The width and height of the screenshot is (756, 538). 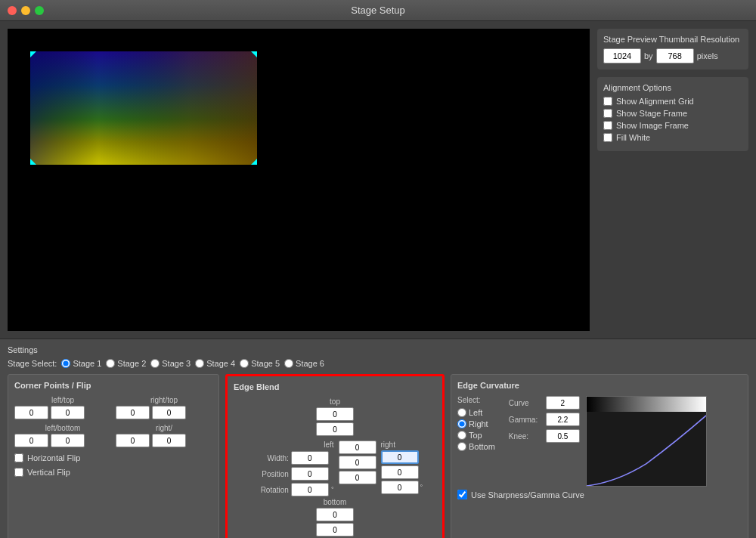 I want to click on gamma-value-input, so click(x=562, y=419).